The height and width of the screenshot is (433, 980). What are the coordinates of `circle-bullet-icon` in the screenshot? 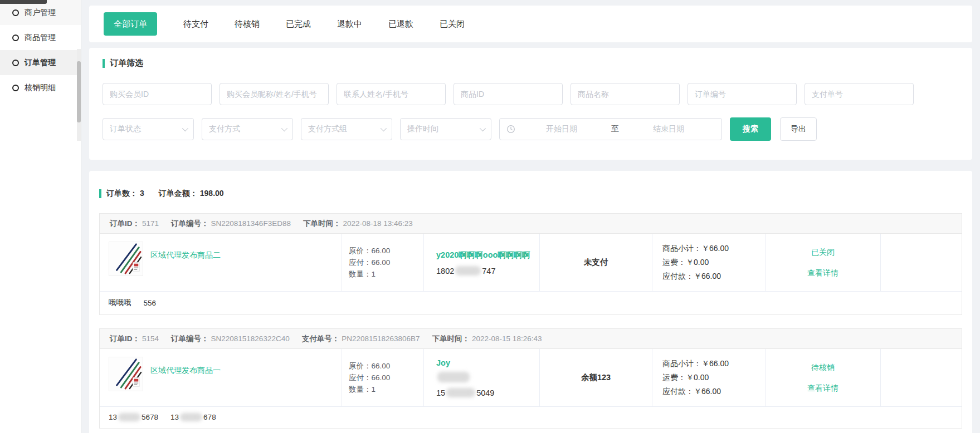 It's located at (16, 13).